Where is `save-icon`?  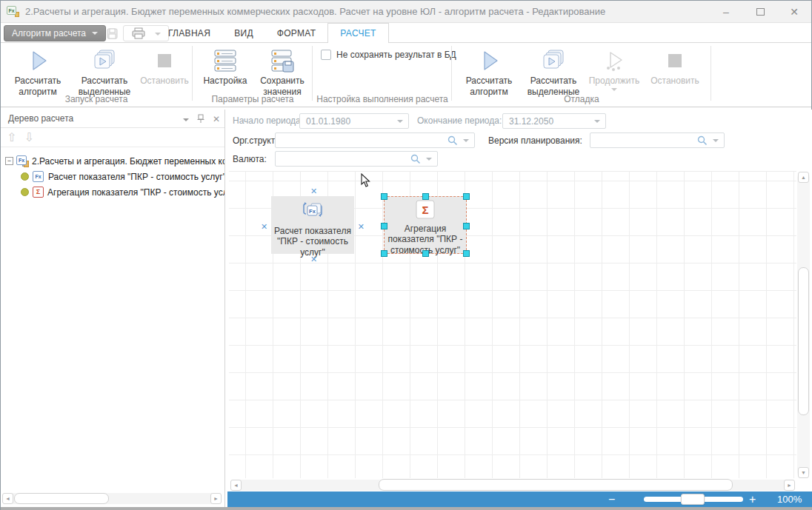 save-icon is located at coordinates (113, 34).